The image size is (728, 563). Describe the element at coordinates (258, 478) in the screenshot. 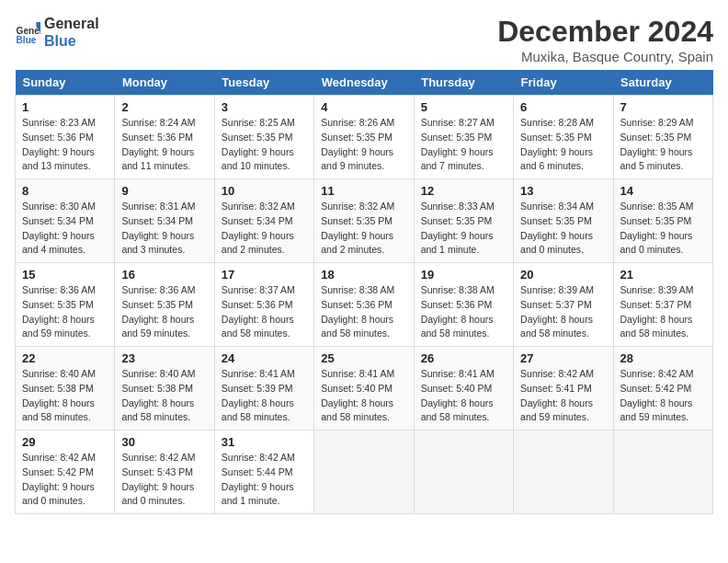

I see `day-detail: Sunrise: 8:42 AMSunset: 5:44 PMDaylight:…` at that location.